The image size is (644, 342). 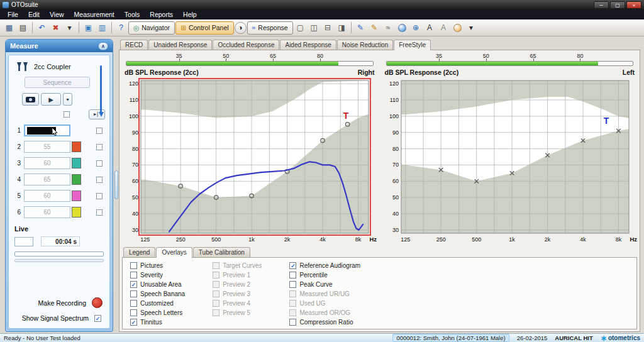 I want to click on help-button: ?, so click(x=121, y=28).